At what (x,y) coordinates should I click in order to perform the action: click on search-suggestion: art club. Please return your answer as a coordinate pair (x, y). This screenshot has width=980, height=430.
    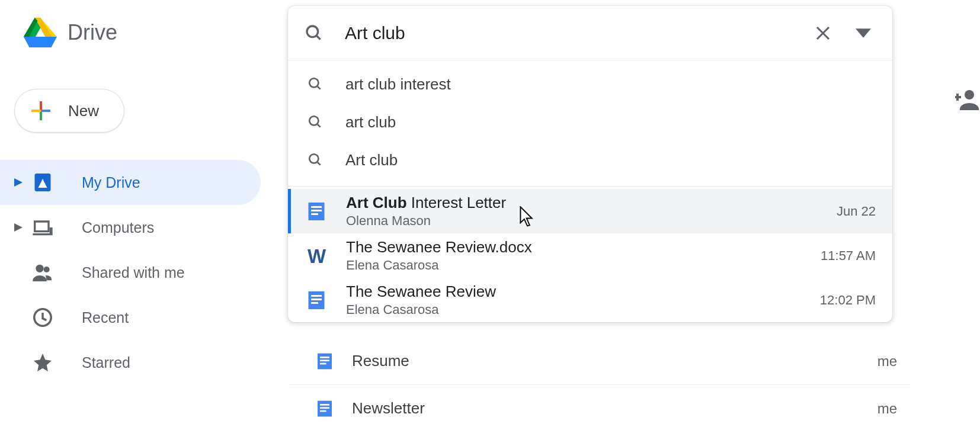
    Looking at the image, I should click on (590, 122).